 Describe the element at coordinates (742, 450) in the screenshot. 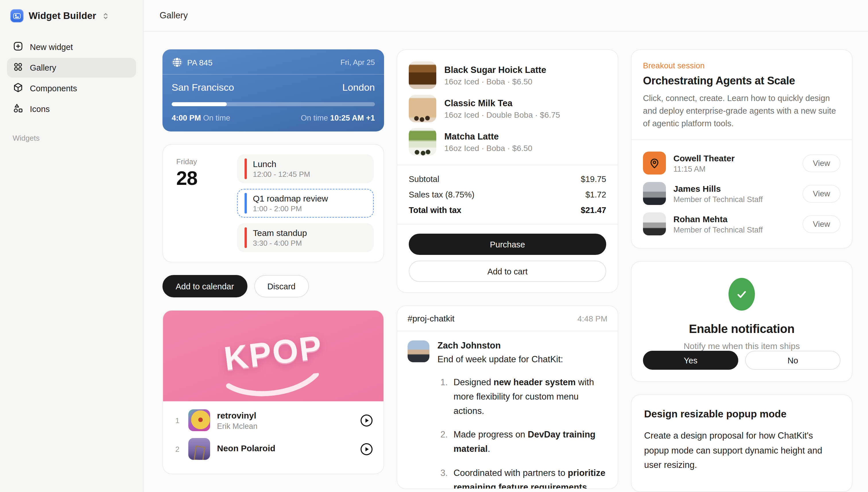

I see `task-body: Create a design proposal for how ChatKit…` at that location.